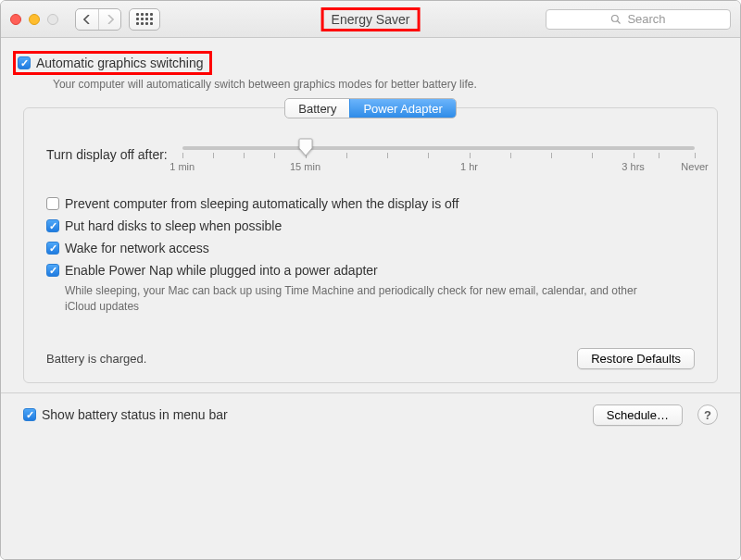 The width and height of the screenshot is (741, 560). Describe the element at coordinates (53, 270) in the screenshot. I see `power-nap-checkbox` at that location.